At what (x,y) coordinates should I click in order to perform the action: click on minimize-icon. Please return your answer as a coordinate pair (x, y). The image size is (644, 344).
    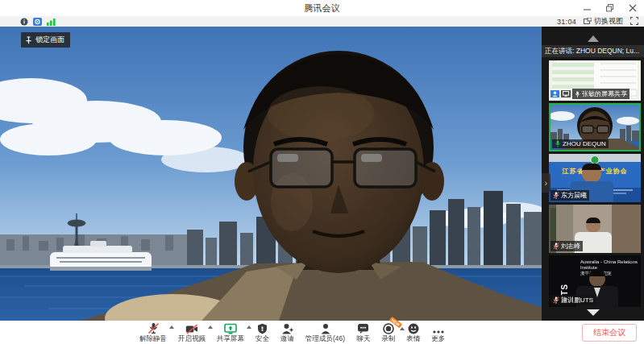
    Looking at the image, I should click on (588, 8).